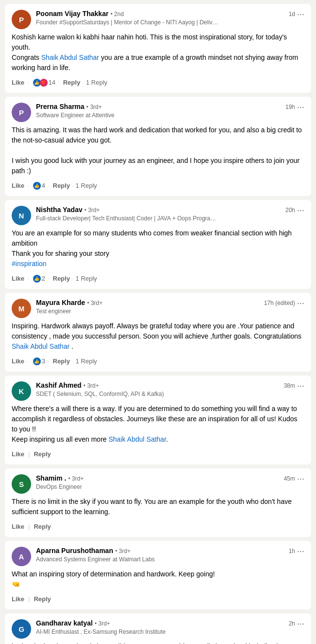 The width and height of the screenshot is (316, 644). What do you see at coordinates (158, 628) in the screenshot?
I see `comment-card: GGandharav katyal• 3rd+2h···AI-MI Enthus…` at bounding box center [158, 628].